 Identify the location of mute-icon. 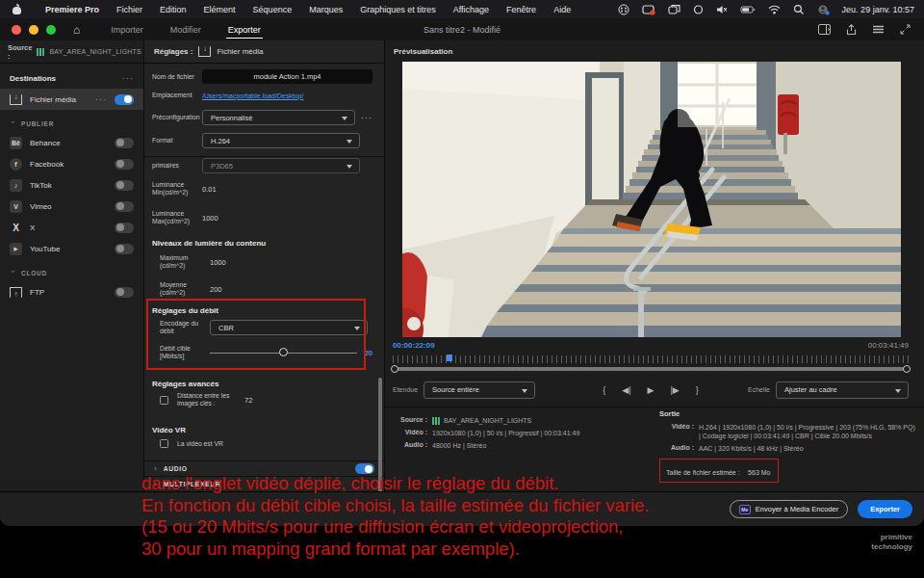
(722, 10).